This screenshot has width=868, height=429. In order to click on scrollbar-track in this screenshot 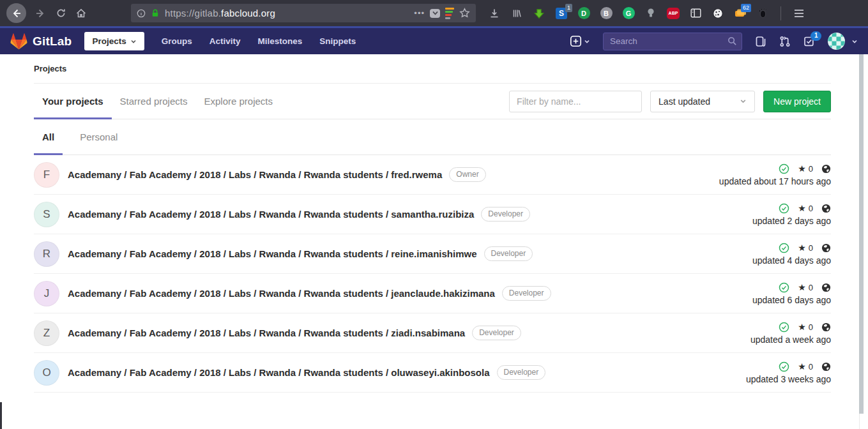, I will do `click(864, 241)`.